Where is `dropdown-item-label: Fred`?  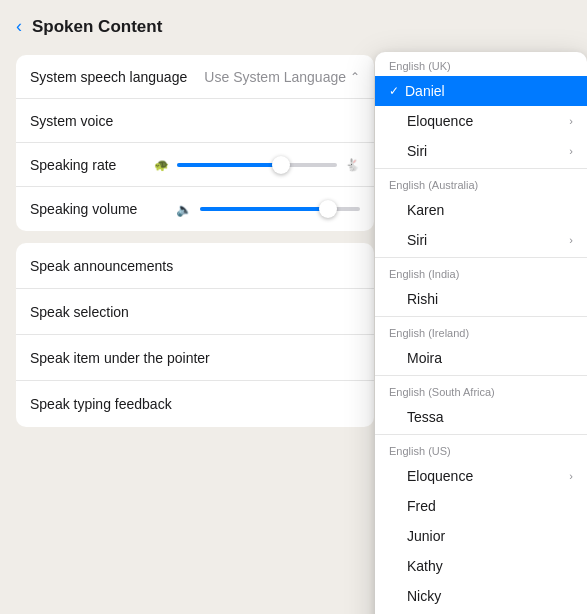 dropdown-item-label: Fred is located at coordinates (422, 506).